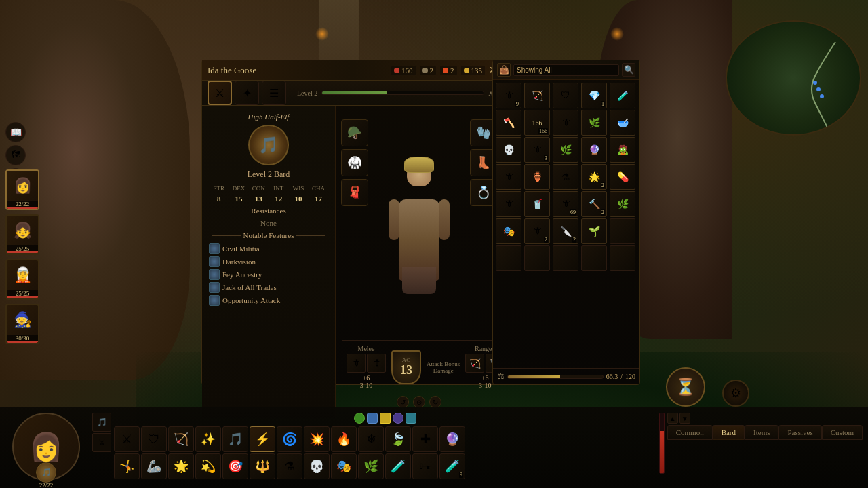 The width and height of the screenshot is (868, 488). I want to click on action-btn-3: 🏹, so click(181, 439).